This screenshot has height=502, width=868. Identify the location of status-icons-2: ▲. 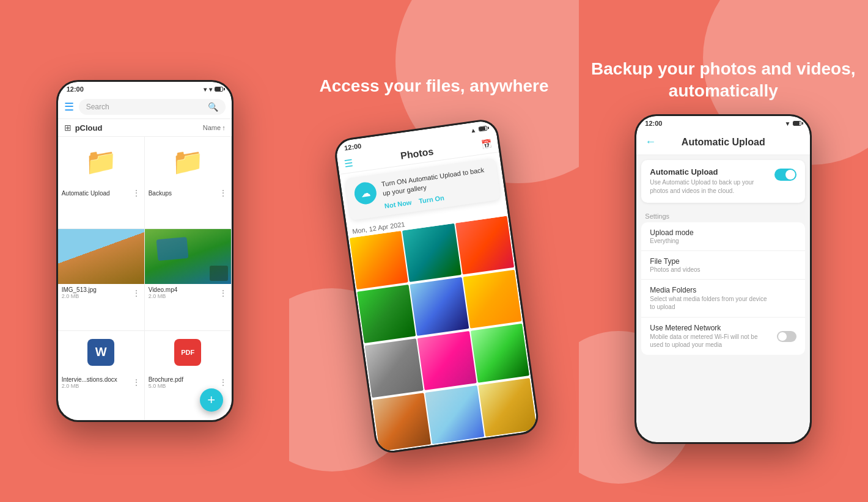
(479, 129).